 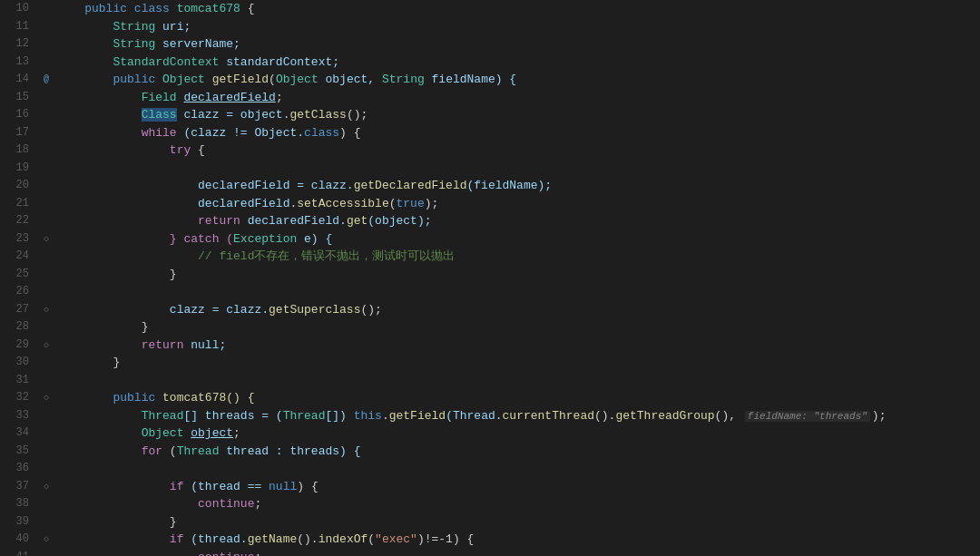 I want to click on line-number: 30, so click(x=18, y=363).